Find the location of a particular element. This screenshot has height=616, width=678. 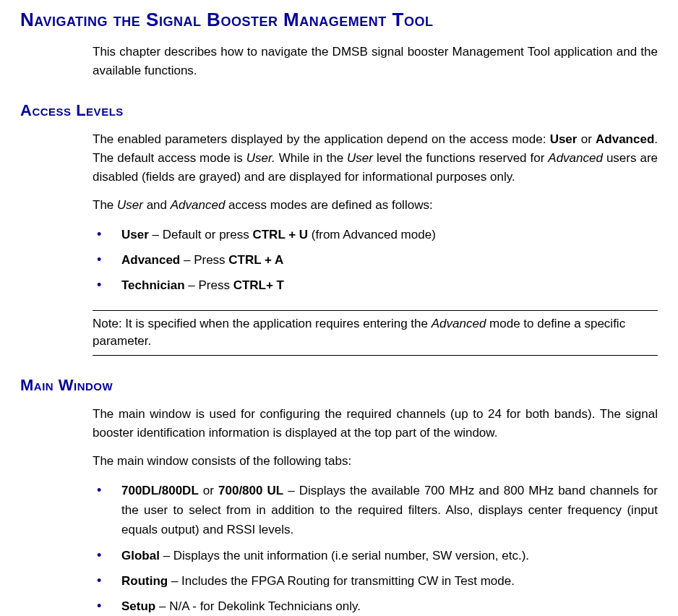

list-item: Technician – Press CTRL+ T is located at coordinates (375, 285).